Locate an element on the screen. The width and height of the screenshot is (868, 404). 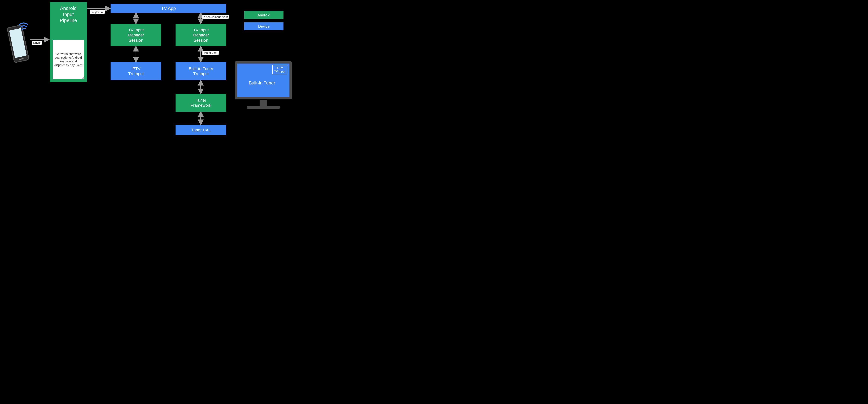
tims-left-label: TV Input Manager Session is located at coordinates (136, 35).